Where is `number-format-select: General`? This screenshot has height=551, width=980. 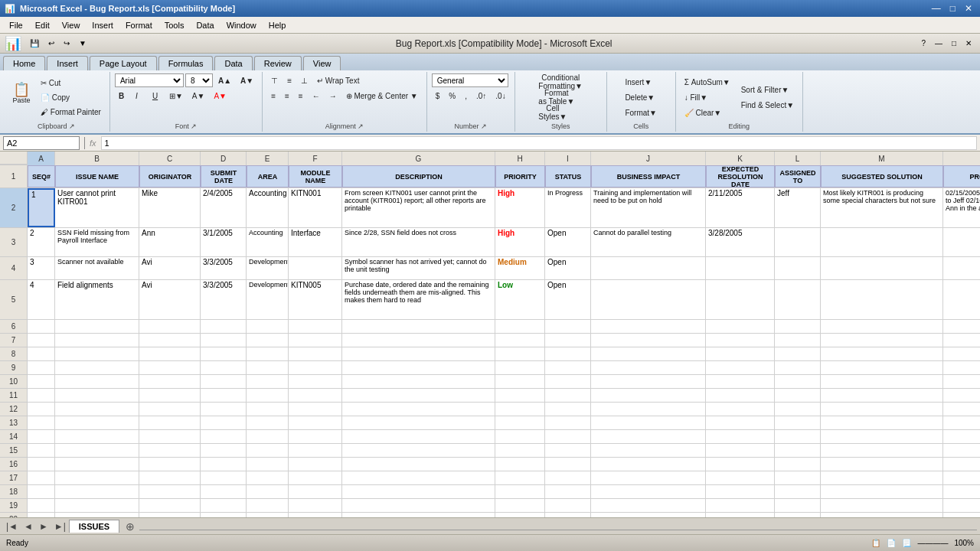 number-format-select: General is located at coordinates (470, 80).